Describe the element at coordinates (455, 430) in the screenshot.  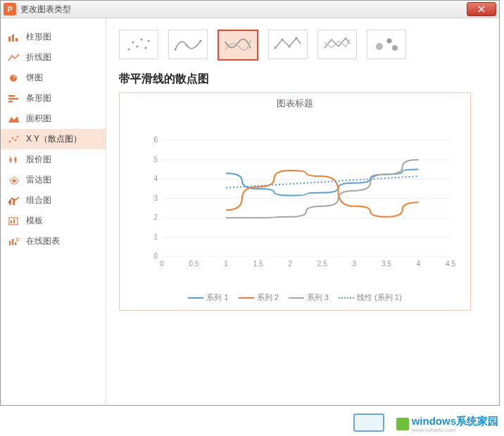
I see `watermark-url: www.ruihaifu.com` at that location.